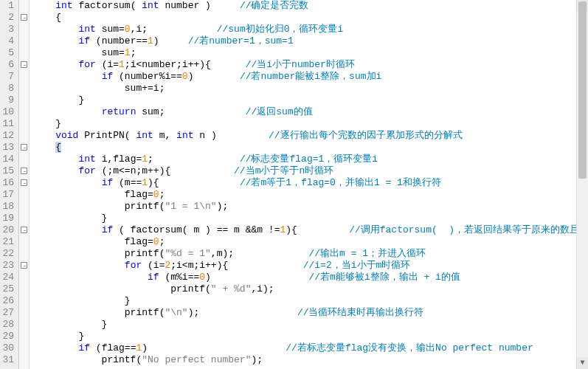 The width and height of the screenshot is (588, 369). I want to click on code-line: sum=1;, so click(310, 53).